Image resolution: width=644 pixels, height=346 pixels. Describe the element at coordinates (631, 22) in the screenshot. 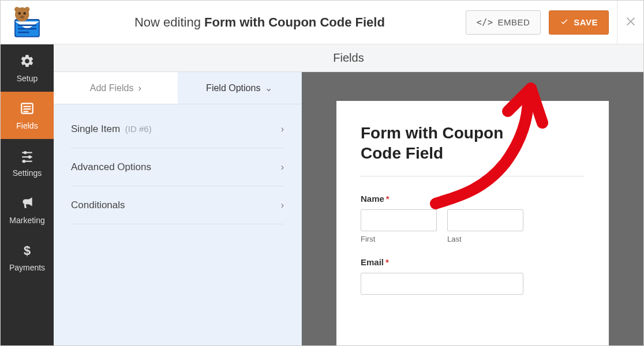

I see `close-icon` at that location.